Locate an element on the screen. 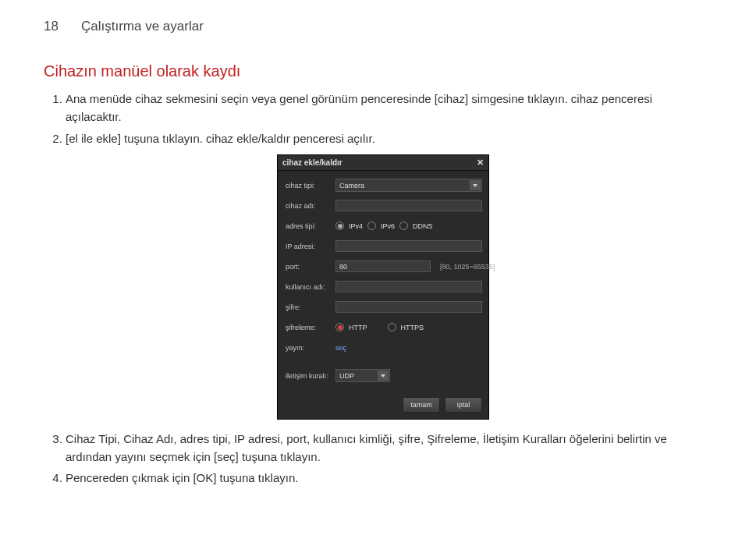 The height and width of the screenshot is (560, 749). radio-ipv6-label: IPv6 is located at coordinates (388, 226).